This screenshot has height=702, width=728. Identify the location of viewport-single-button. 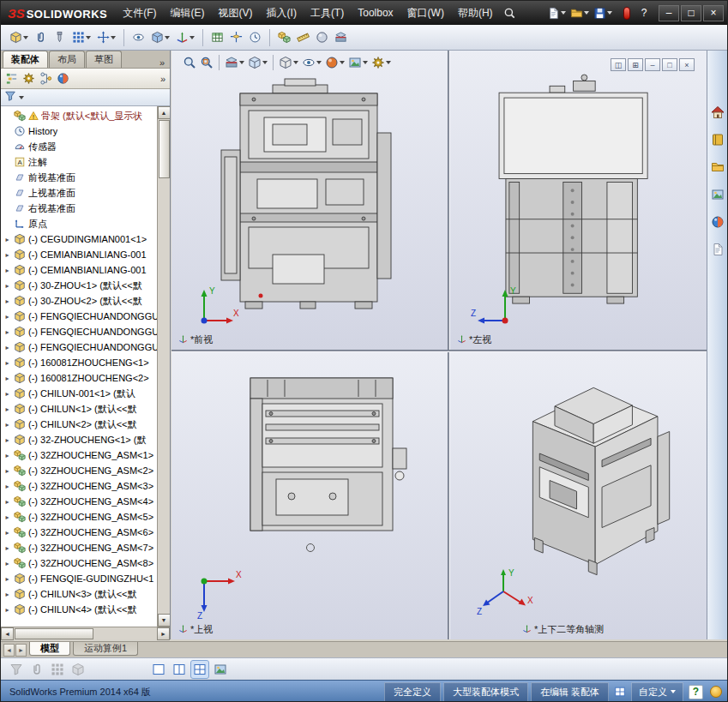
(159, 669).